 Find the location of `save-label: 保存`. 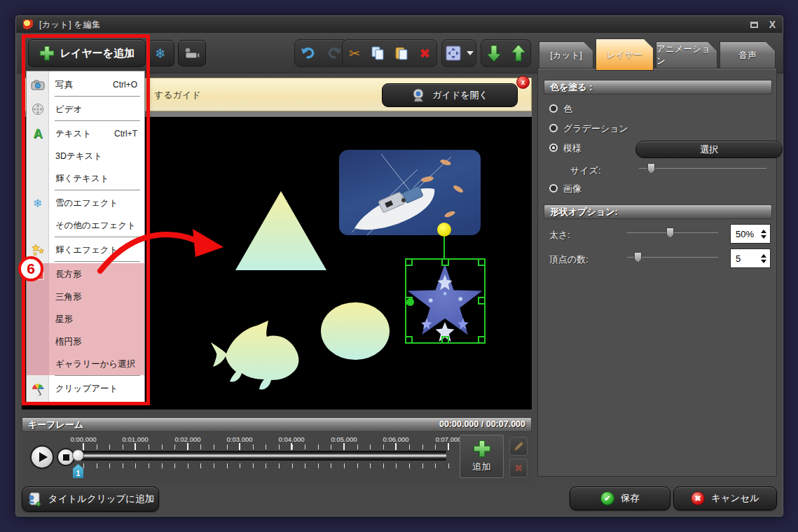

save-label: 保存 is located at coordinates (631, 498).